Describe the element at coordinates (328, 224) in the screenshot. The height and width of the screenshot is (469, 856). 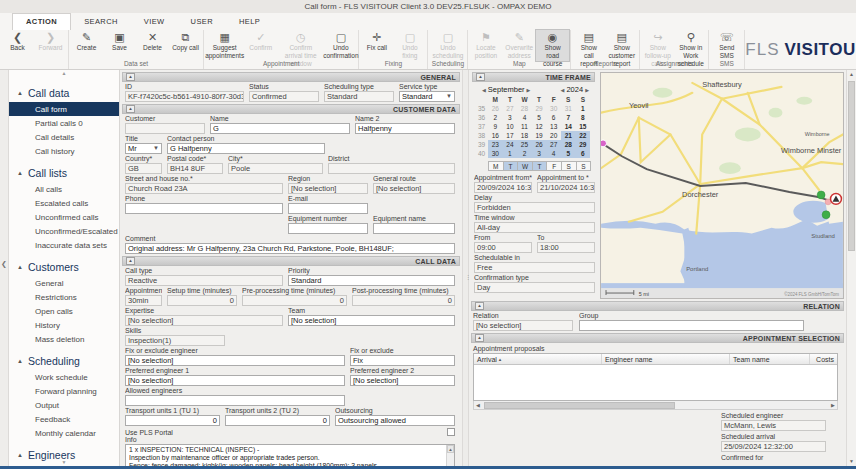
I see `equipment-number-field: Equipment number` at that location.